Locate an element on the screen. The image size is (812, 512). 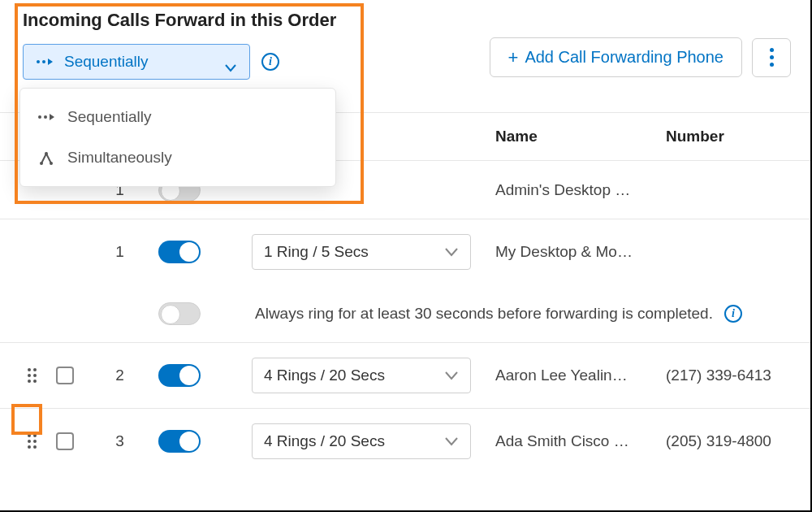
simultaneous-icon is located at coordinates (46, 158).